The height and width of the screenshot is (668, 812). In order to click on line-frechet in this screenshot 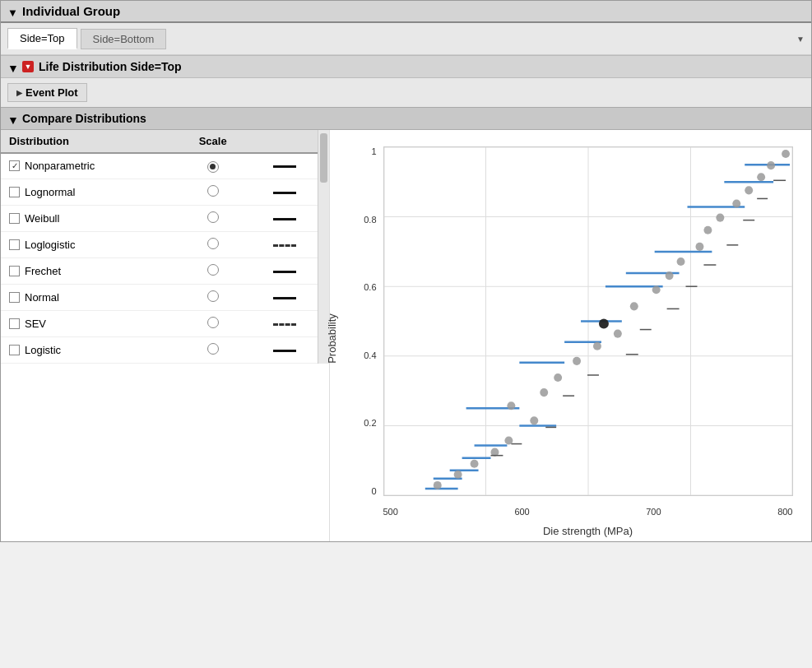, I will do `click(285, 271)`.